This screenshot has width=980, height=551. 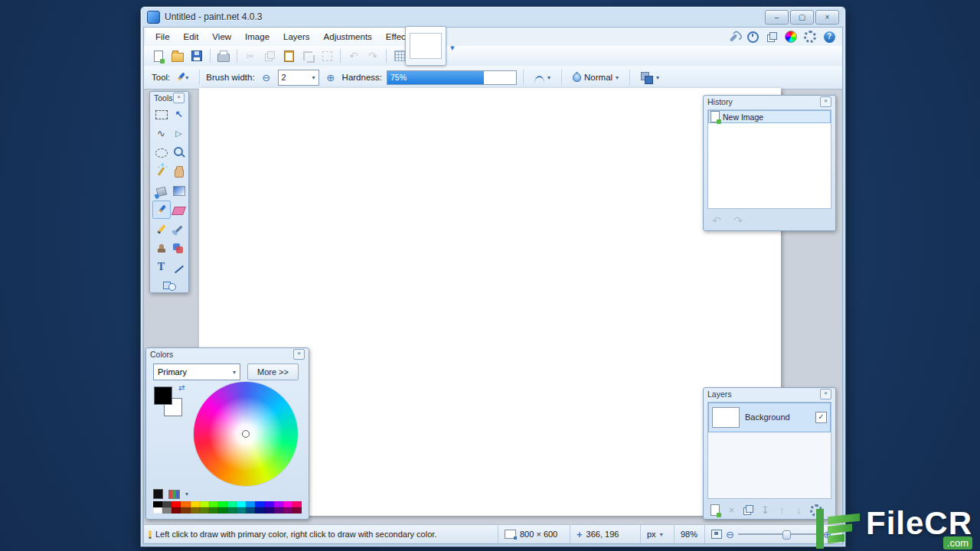 What do you see at coordinates (717, 220) in the screenshot?
I see `history-undo-button: ↶` at bounding box center [717, 220].